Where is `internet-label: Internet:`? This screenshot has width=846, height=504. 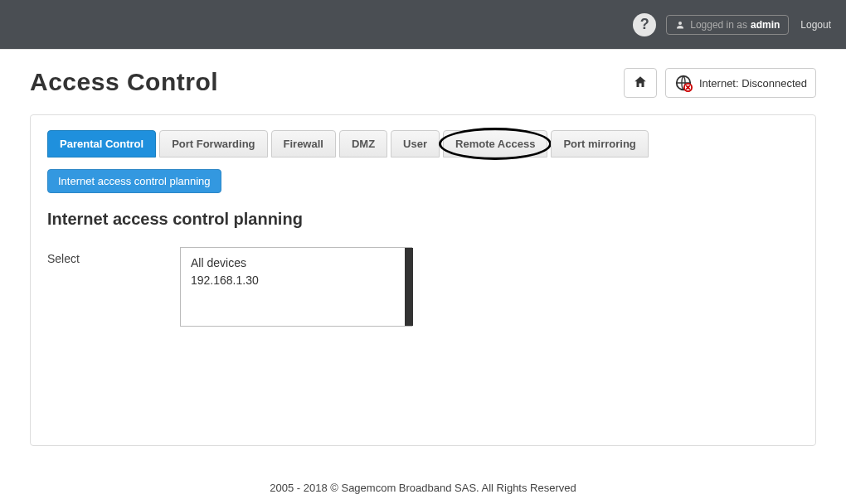
internet-label: Internet: is located at coordinates (719, 83).